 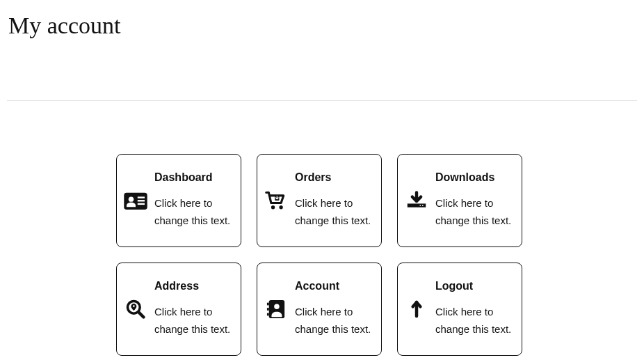 I want to click on search-location-icon, so click(x=136, y=309).